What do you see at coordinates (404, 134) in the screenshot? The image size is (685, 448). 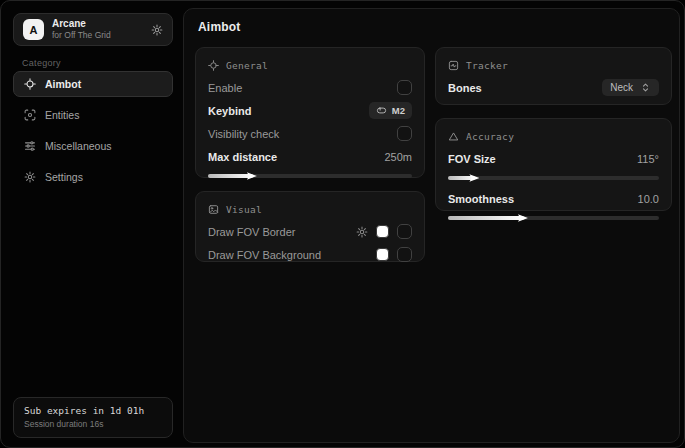 I see `visibility-checkbox` at bounding box center [404, 134].